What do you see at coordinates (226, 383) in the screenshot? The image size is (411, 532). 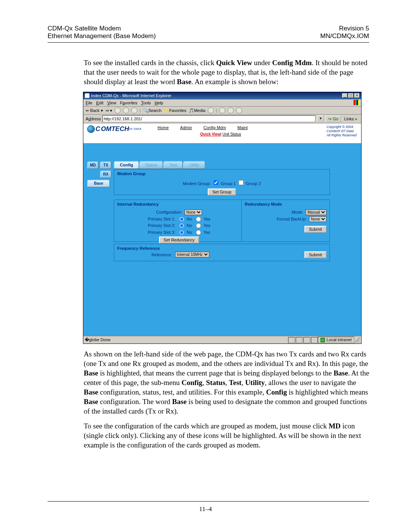 I see `paragraph-2: As shown on the left-hand side of the we…` at bounding box center [226, 383].